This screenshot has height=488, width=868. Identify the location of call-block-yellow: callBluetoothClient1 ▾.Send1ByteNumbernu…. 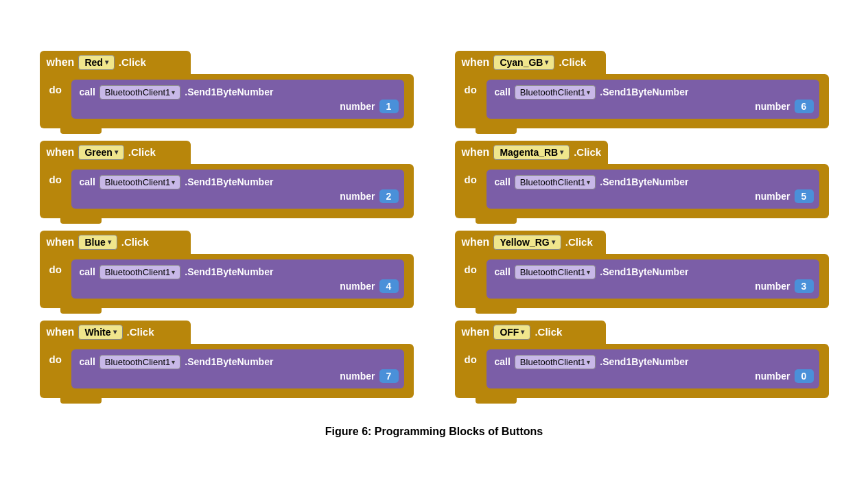
(653, 279).